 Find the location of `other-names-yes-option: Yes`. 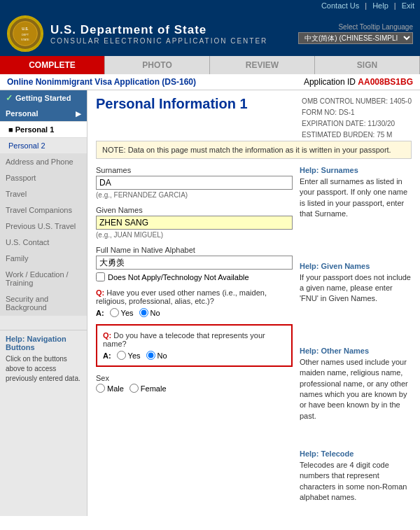

other-names-yes-option: Yes is located at coordinates (122, 312).